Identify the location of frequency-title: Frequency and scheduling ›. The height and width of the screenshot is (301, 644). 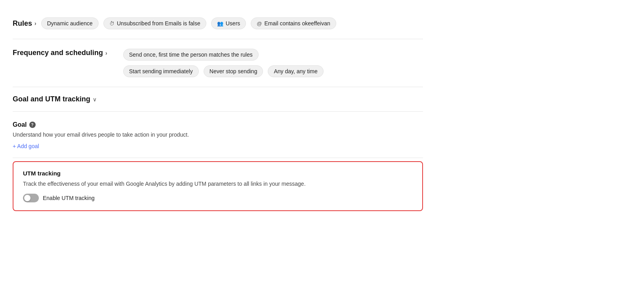
(60, 53).